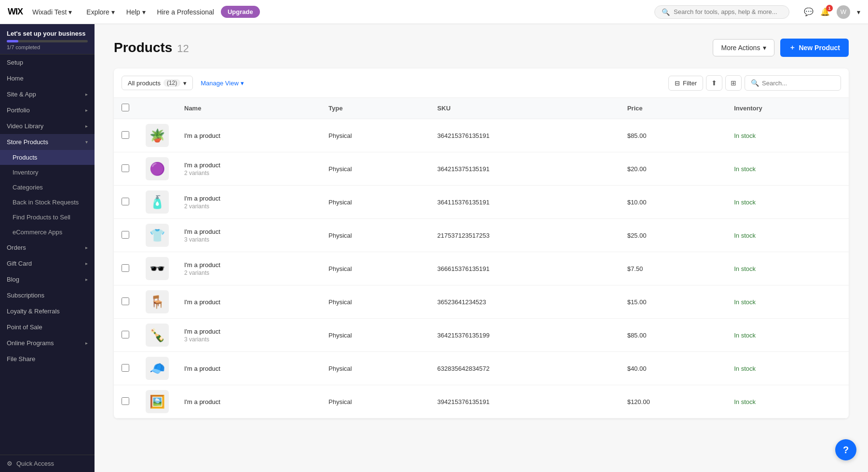 The image size is (868, 472). What do you see at coordinates (799, 83) in the screenshot?
I see `product-search-input` at bounding box center [799, 83].